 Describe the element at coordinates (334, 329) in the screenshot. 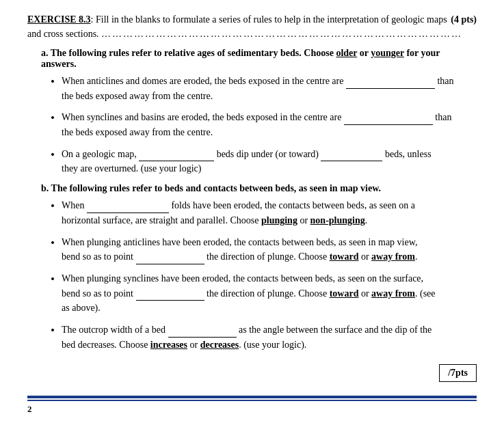

I see `bullet-b4-mid: as the angle between the surface and the…` at that location.